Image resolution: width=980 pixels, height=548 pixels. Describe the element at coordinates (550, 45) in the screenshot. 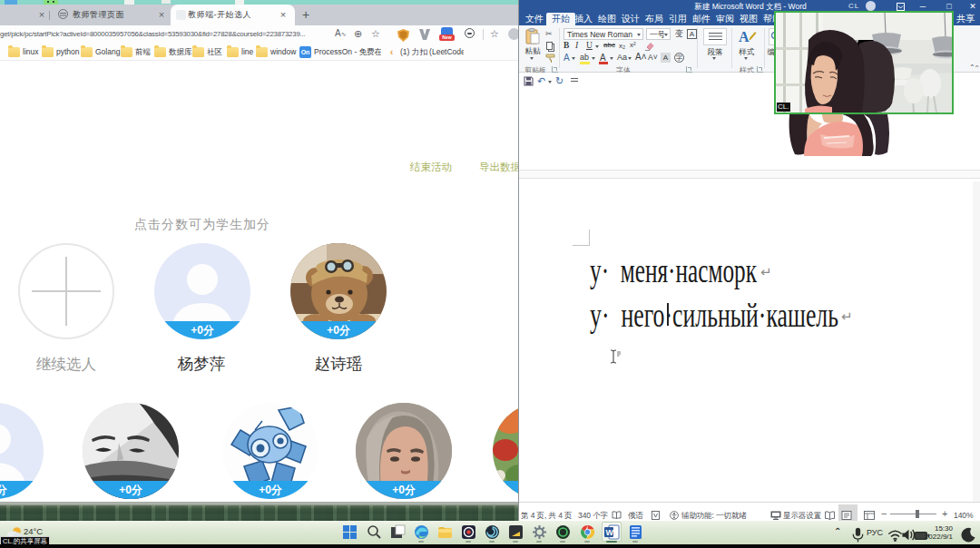

I see `copy-icon` at that location.